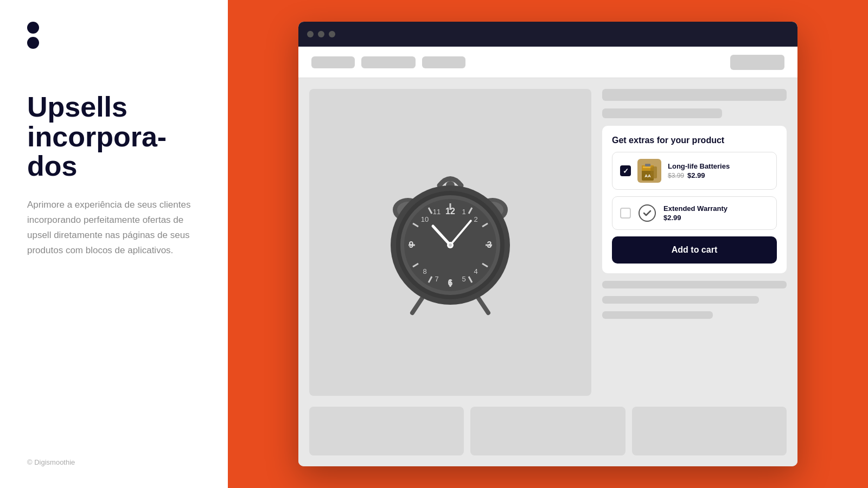 The image size is (868, 488). What do you see at coordinates (694, 200) in the screenshot?
I see `upsell-section: Get extras for your product` at bounding box center [694, 200].